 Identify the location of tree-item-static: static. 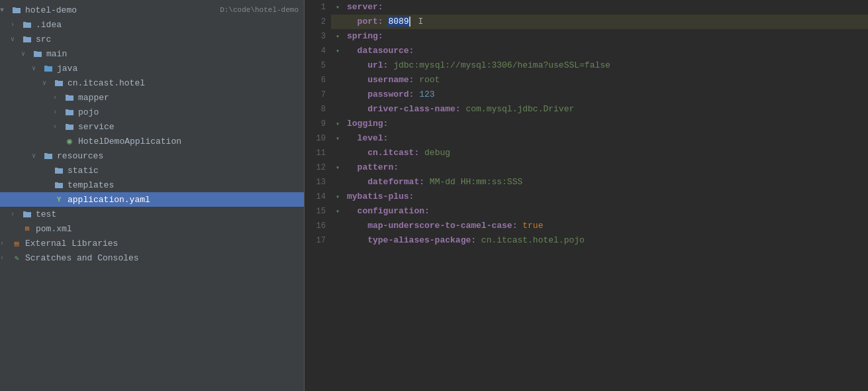
(152, 170).